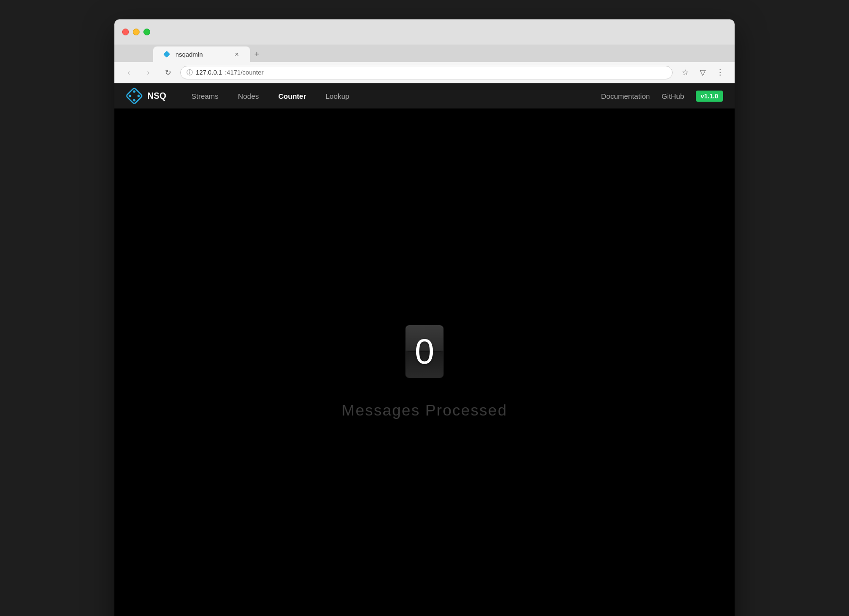 This screenshot has width=849, height=616. Describe the element at coordinates (424, 352) in the screenshot. I see `digit-value-0: 0` at that location.